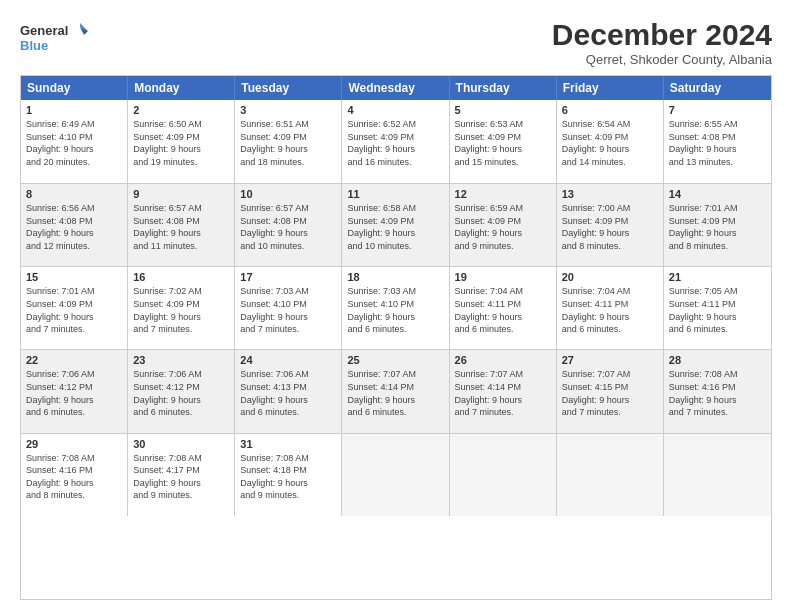 The width and height of the screenshot is (792, 612). Describe the element at coordinates (74, 142) in the screenshot. I see `calendar-cell: 1Sunrise: 6:49 AM Sunset: 4:10 PM Daylig…` at that location.